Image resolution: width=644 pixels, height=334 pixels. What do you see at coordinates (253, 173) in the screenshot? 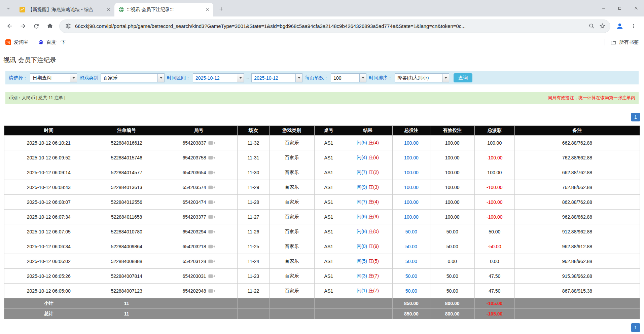
I see `cell-session: 11-30` at bounding box center [253, 173].